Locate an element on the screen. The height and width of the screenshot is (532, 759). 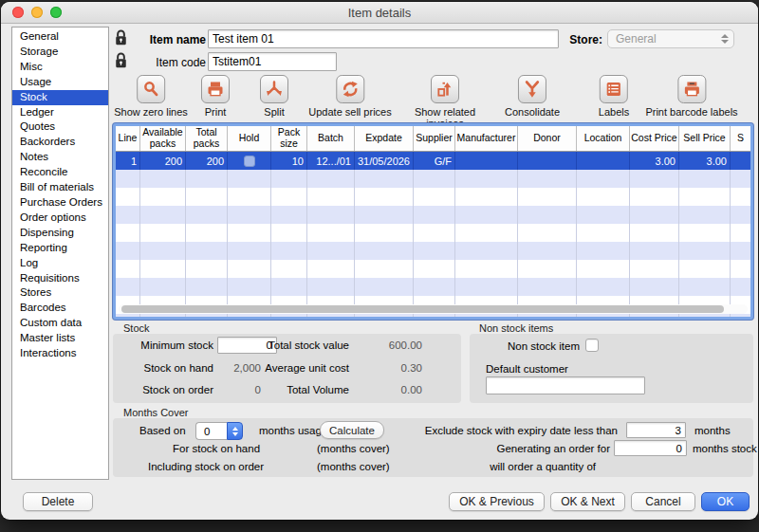
sidebar-item-dispensing: Dispensing is located at coordinates (61, 233).